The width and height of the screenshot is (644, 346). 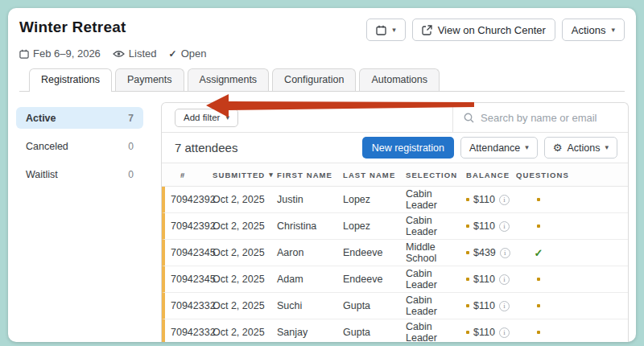 What do you see at coordinates (593, 30) in the screenshot?
I see `header-actions-button: Actions ▾` at bounding box center [593, 30].